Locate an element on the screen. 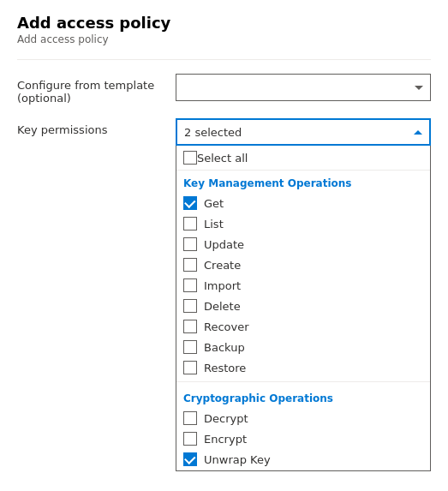 This screenshot has height=491, width=448. key-permissions-chevron-up-icon is located at coordinates (418, 132).